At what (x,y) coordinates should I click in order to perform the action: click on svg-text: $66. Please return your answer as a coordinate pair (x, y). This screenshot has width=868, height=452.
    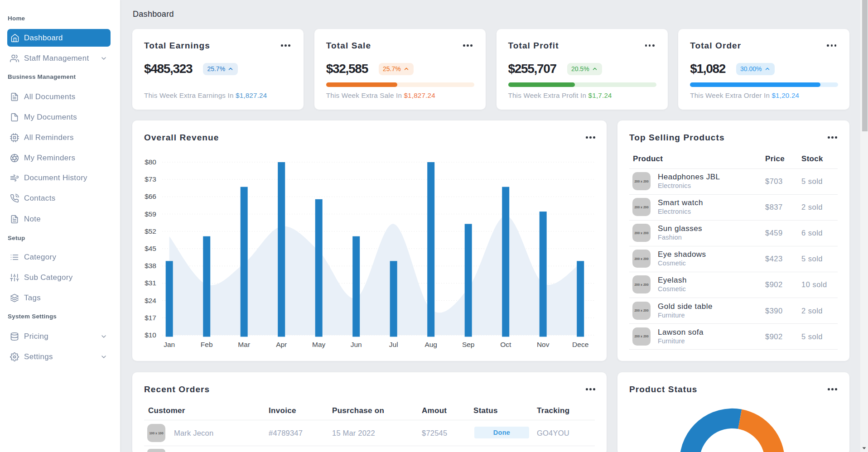
    Looking at the image, I should click on (150, 197).